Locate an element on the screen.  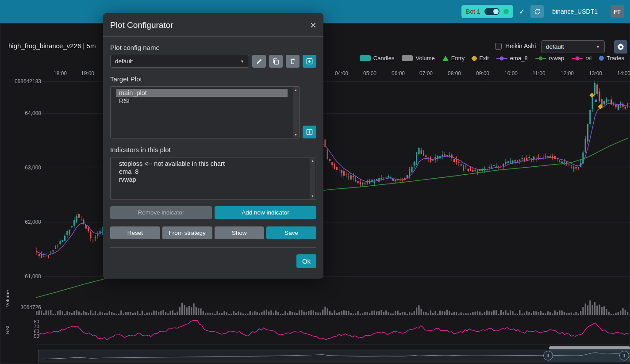
legend-label: Volume is located at coordinates (425, 58).